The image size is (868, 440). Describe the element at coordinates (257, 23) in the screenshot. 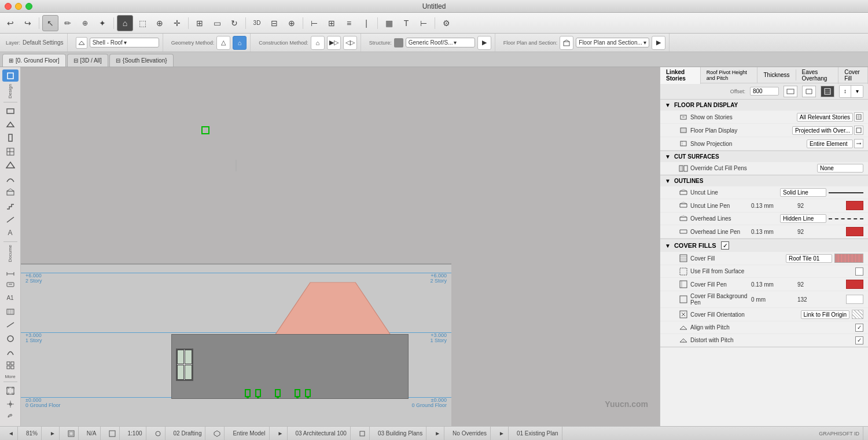

I see `3d-tool: 3D` at that location.